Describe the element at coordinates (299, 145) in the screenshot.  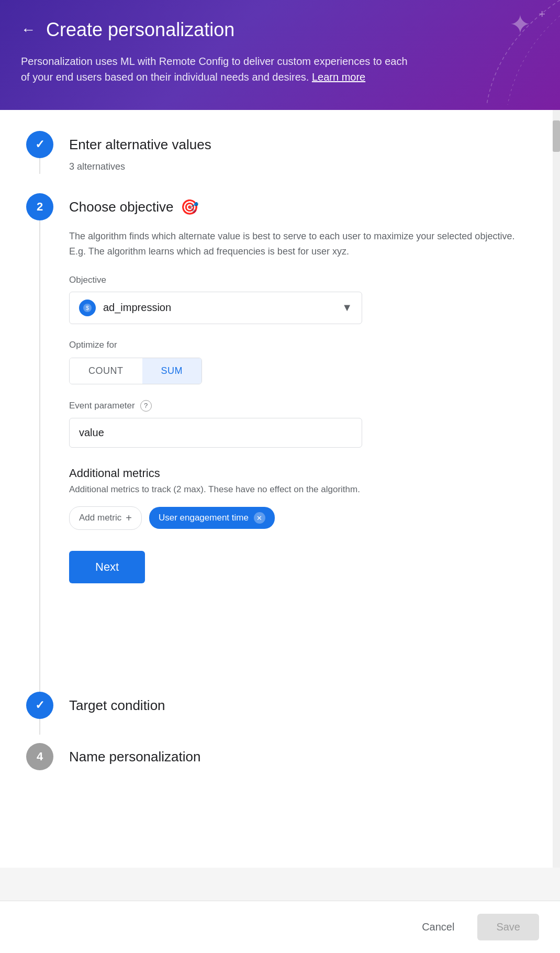
I see `step-1-title-row: Enter alternative values` at that location.